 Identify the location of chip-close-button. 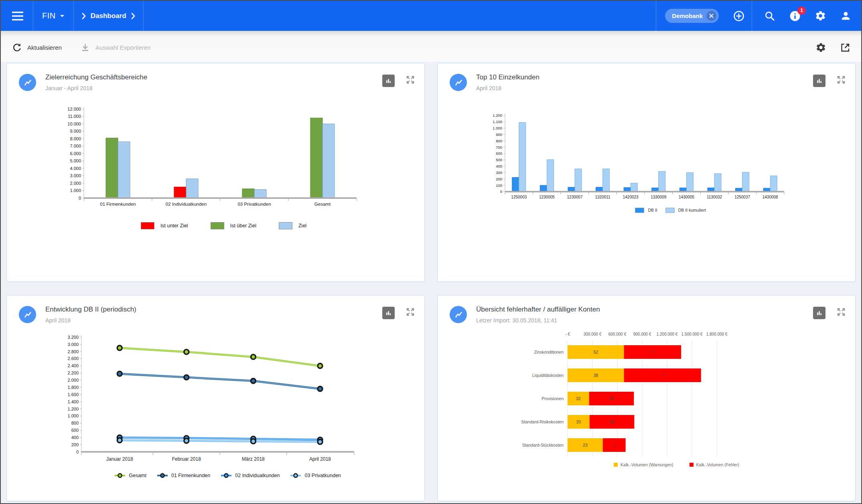
(712, 16).